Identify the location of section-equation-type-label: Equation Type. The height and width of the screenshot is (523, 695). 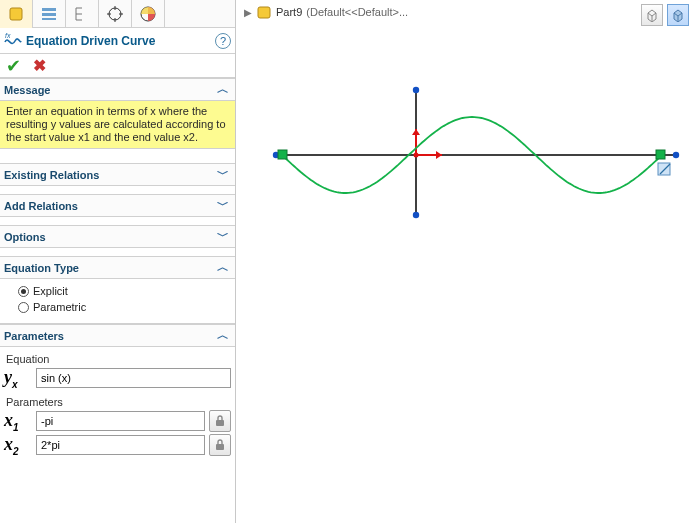
(42, 268).